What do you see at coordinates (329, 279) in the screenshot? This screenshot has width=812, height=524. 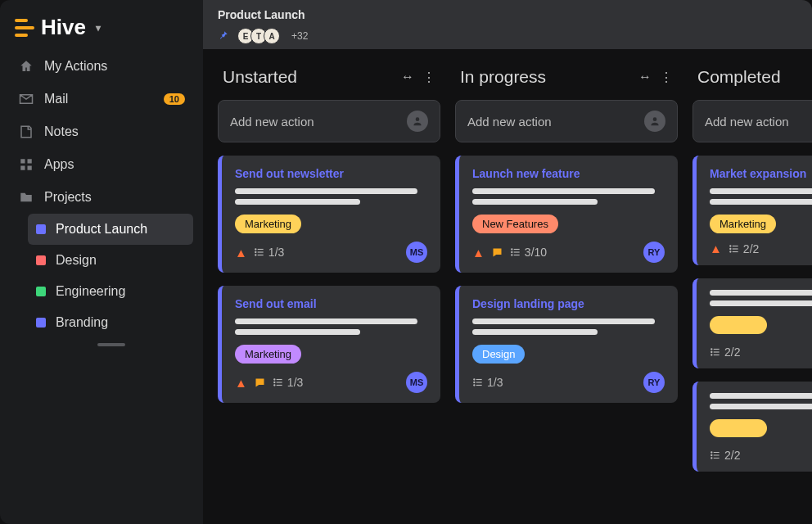 I see `card-list: Send out newsletterMarketing▲ 1/3 MSSend…` at bounding box center [329, 279].